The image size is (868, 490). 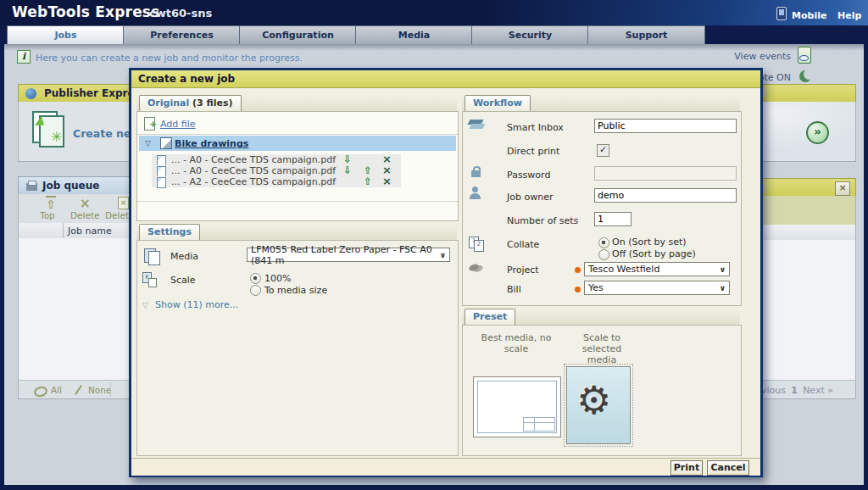 What do you see at coordinates (253, 181) in the screenshot?
I see `file-name: ... - A2 - CeeCee TDS campaign.pdf` at bounding box center [253, 181].